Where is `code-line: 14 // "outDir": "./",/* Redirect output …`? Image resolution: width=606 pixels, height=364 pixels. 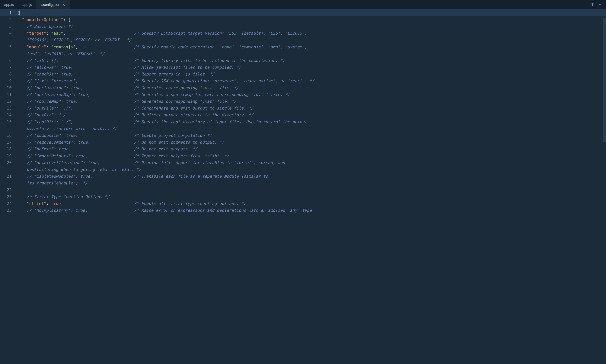 code-line: 14 // "outDir": "./",/* Redirect output … is located at coordinates (303, 115).